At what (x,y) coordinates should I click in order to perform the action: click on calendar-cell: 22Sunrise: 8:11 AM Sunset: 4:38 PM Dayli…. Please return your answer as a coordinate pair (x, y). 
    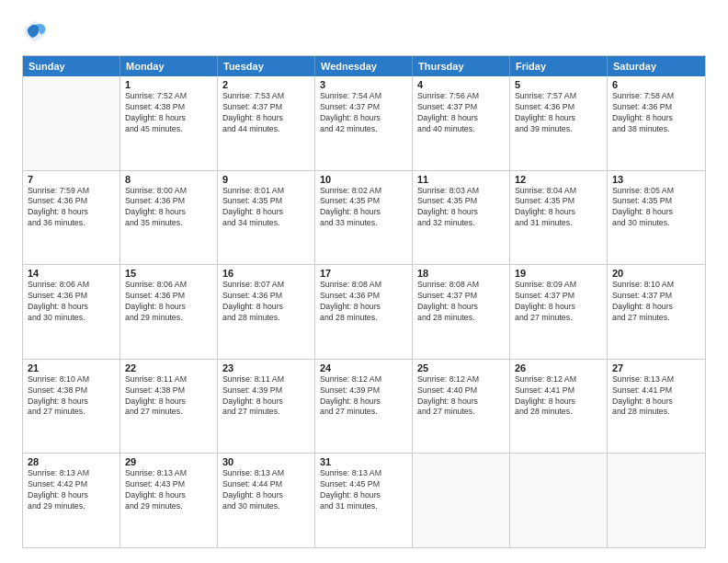
    Looking at the image, I should click on (169, 407).